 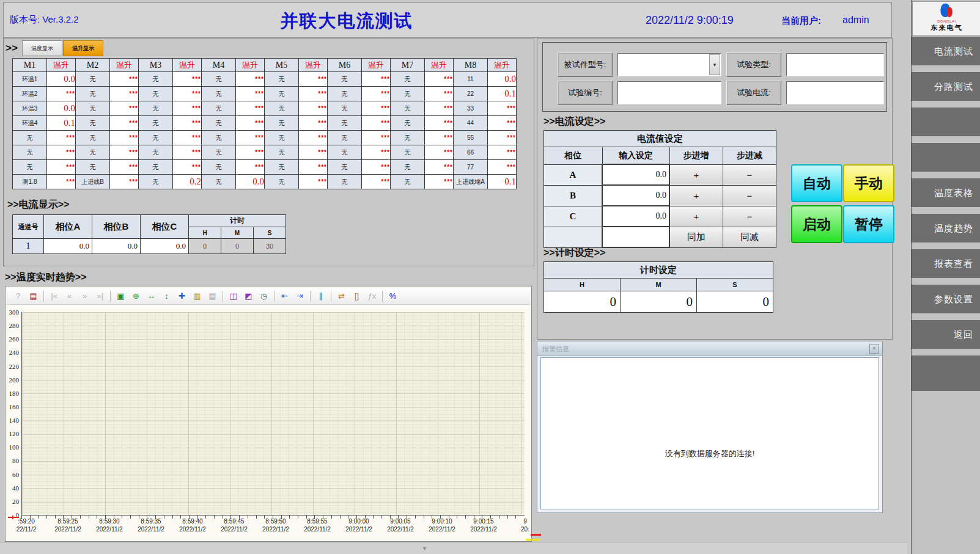 What do you see at coordinates (320, 296) in the screenshot?
I see `pause-trend-icon: ∥` at bounding box center [320, 296].